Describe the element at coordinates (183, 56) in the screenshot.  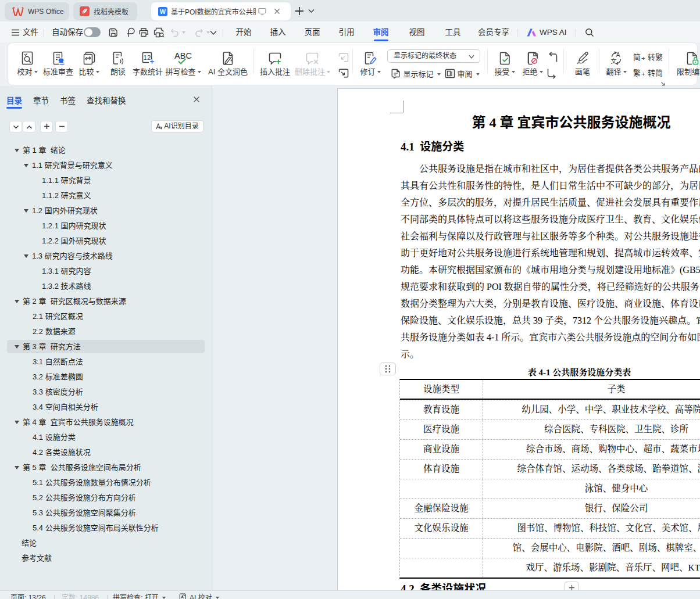
I see `svg-text: ABC` at that location.